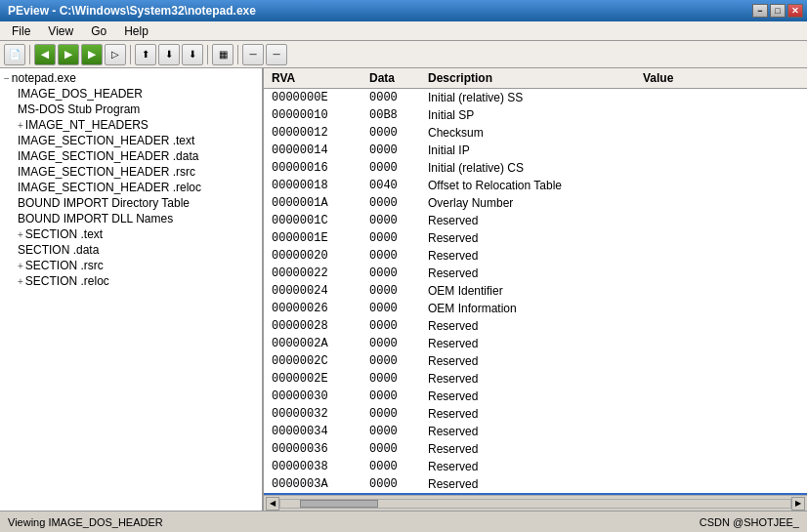 This screenshot has width=807, height=532. What do you see at coordinates (535, 256) in the screenshot?
I see `table-row: 00000020 0000 Reserved` at bounding box center [535, 256].